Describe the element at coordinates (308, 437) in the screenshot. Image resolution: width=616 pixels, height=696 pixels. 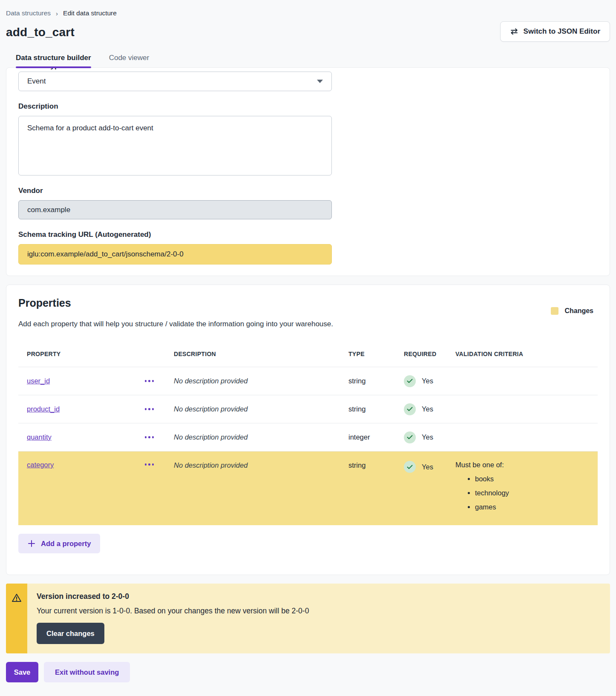
I see `table-row: quantity No description provided integer…` at that location.